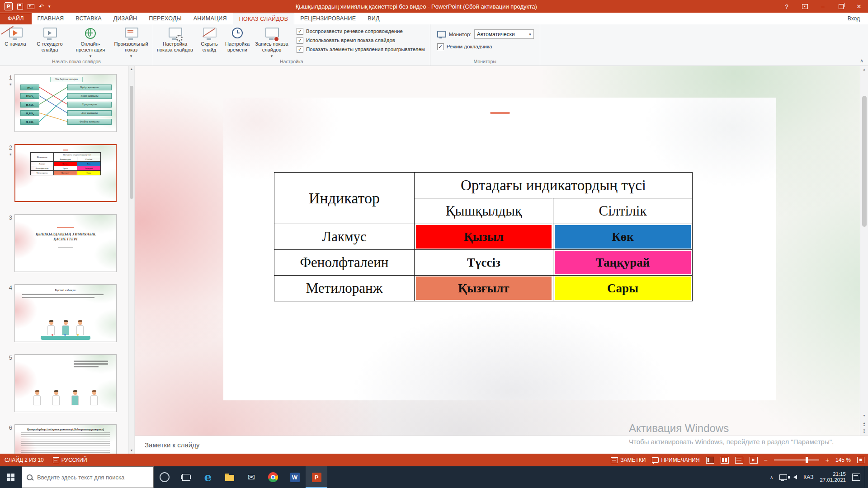 This screenshot has width=868, height=488. Describe the element at coordinates (66, 313) in the screenshot. I see `slide-thumbnail-4: Бүгінгі сабақта:` at that location.